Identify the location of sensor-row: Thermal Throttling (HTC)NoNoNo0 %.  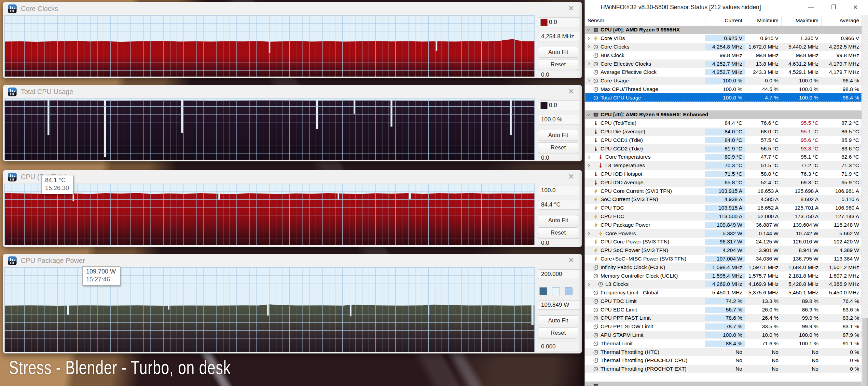
(724, 352).